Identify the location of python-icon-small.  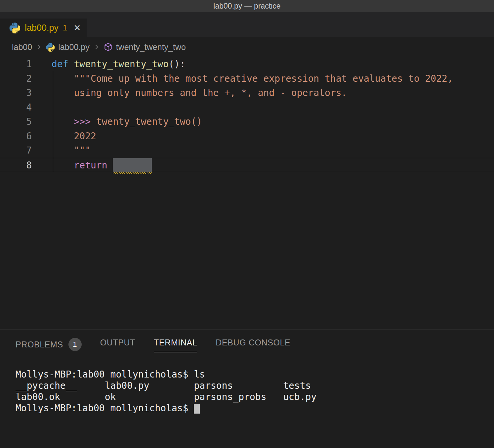
(50, 47).